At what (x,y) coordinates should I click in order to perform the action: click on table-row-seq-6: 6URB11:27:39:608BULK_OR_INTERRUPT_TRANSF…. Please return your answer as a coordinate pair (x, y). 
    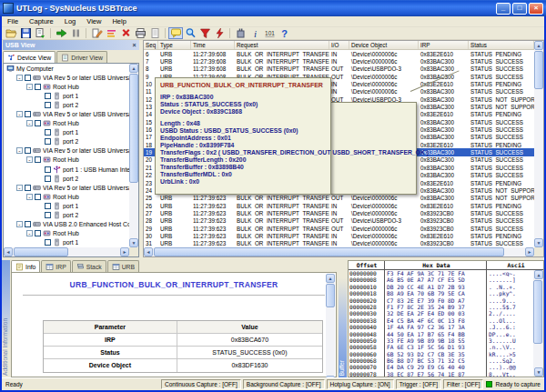
    Looking at the image, I should click on (339, 54).